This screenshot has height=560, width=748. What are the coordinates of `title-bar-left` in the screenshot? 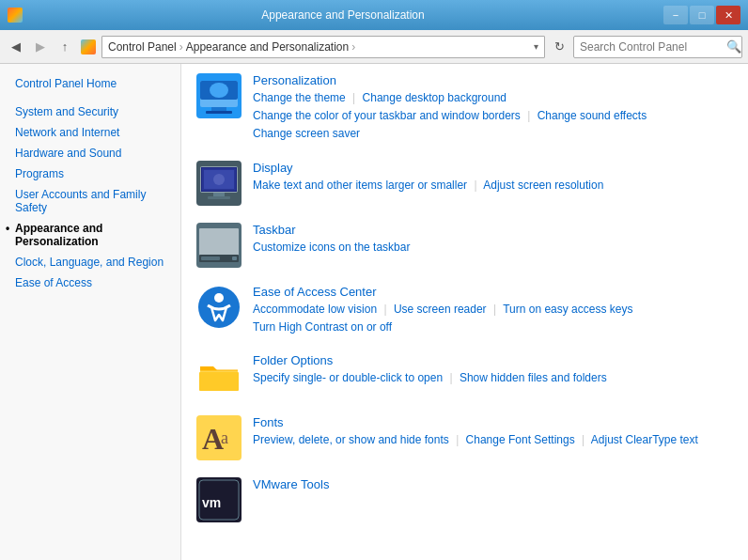 It's located at (15, 15).